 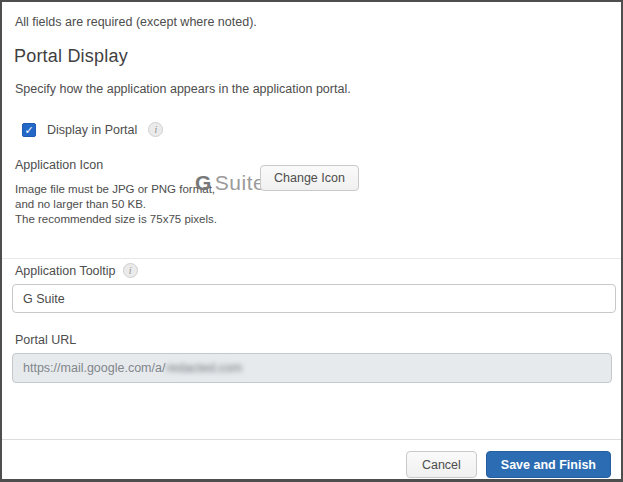 What do you see at coordinates (312, 258) in the screenshot?
I see `section-divider` at bounding box center [312, 258].